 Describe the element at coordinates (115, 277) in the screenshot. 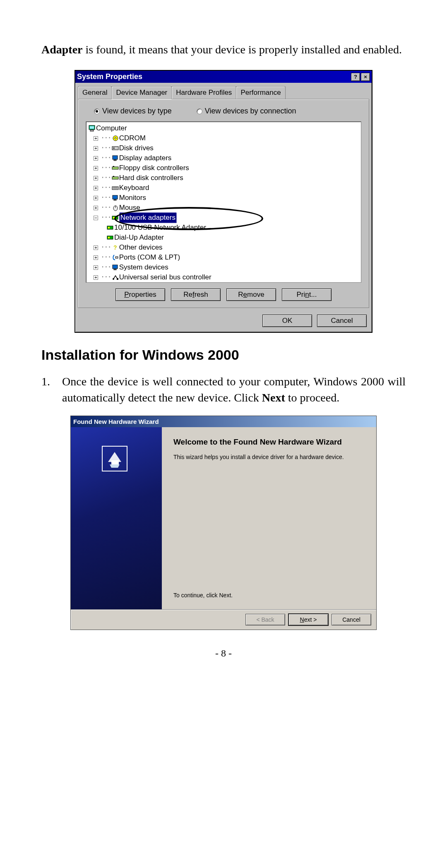

I see `usb-icon` at that location.